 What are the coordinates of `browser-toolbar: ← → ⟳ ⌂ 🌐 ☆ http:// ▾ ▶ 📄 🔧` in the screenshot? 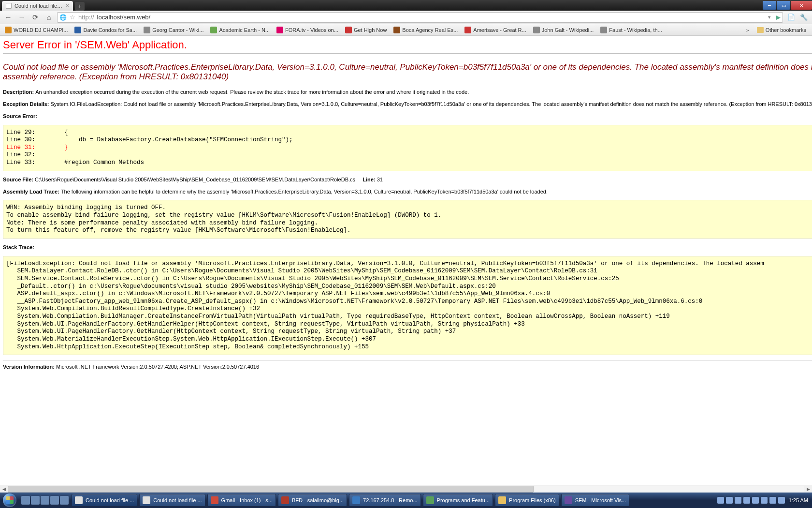 It's located at (406, 17).